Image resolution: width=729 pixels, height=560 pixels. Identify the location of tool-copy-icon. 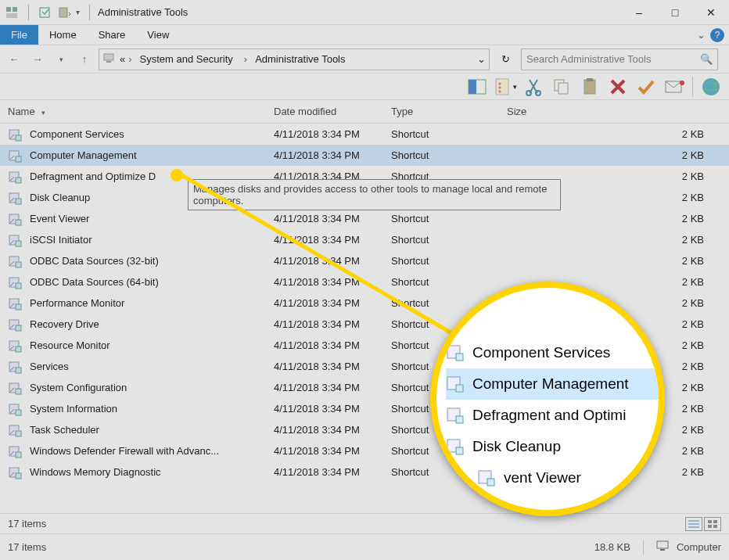
(562, 87).